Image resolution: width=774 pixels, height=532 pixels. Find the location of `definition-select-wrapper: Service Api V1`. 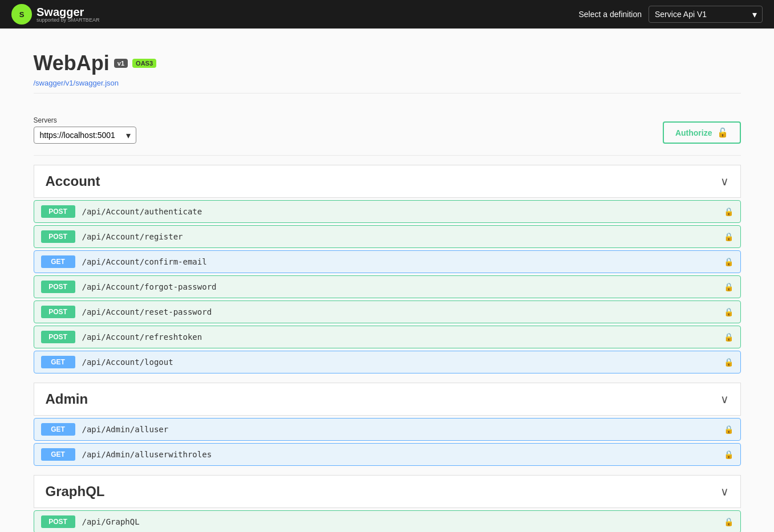

definition-select-wrapper: Service Api V1 is located at coordinates (706, 14).